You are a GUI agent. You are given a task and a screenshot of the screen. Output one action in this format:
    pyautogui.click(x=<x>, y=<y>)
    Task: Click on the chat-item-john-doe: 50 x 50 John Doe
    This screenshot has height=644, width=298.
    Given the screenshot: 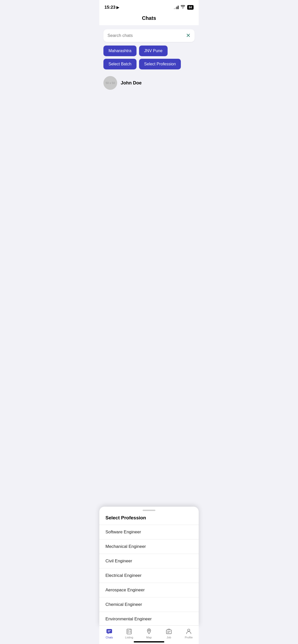 What is the action you would take?
    pyautogui.click(x=149, y=83)
    